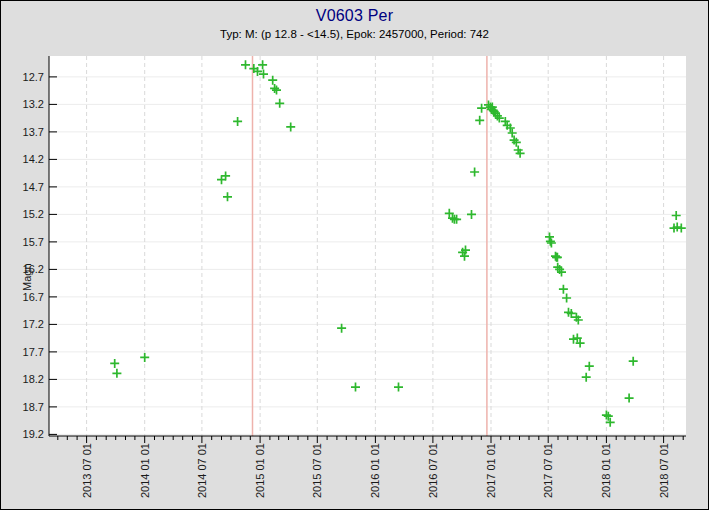  Describe the element at coordinates (34, 159) in the screenshot. I see `y-tick-label: 14.2` at that location.